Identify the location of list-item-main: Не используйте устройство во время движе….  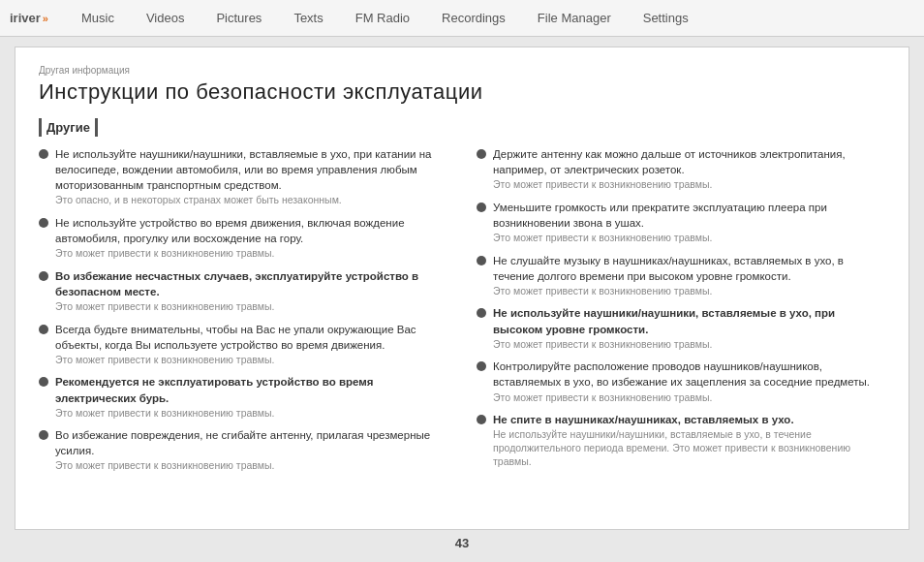
(252, 231).